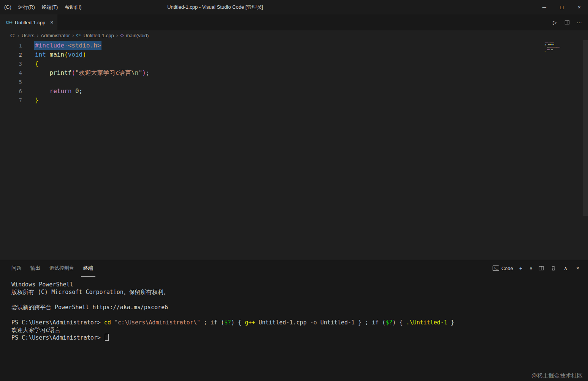 This screenshot has width=588, height=381. Describe the element at coordinates (135, 36) in the screenshot. I see `breadcrumb-item: ◇main(void)` at that location.